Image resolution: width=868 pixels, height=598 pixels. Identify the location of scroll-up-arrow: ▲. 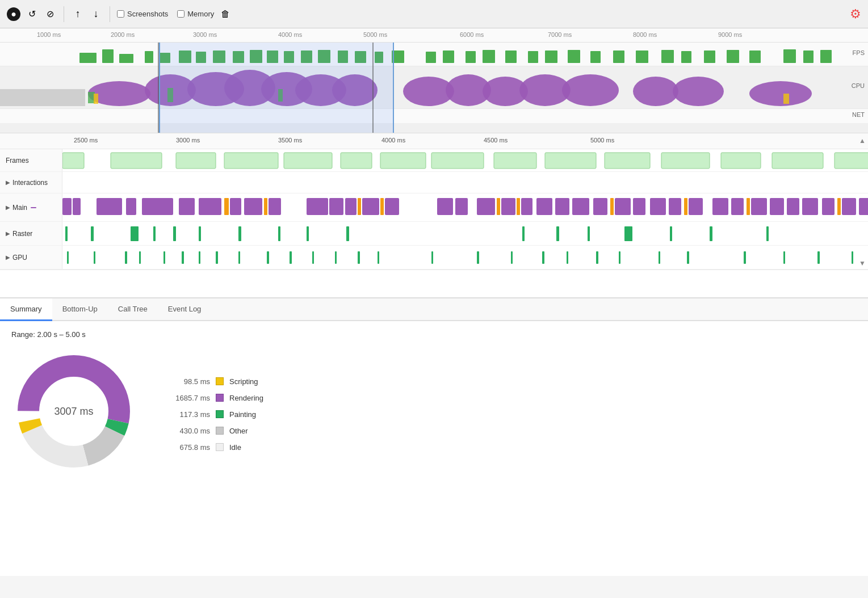
(862, 141).